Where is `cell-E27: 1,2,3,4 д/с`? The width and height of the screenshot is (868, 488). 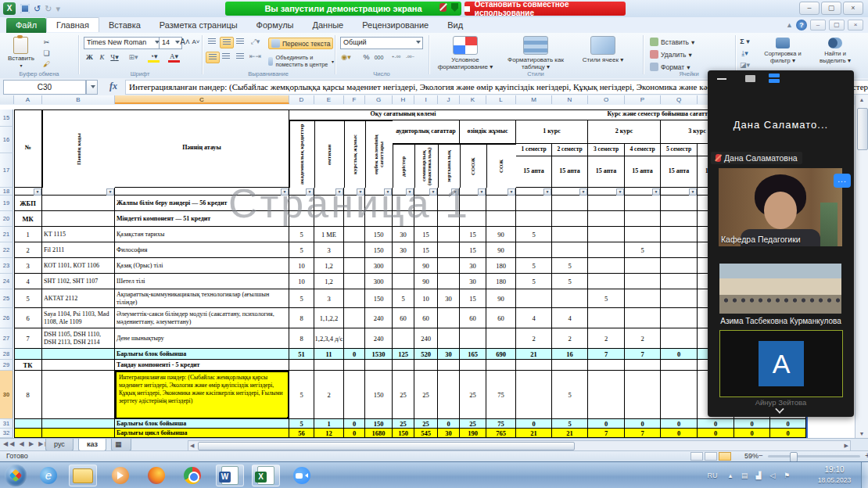 cell-E27: 1,2,3,4 д/с is located at coordinates (329, 339).